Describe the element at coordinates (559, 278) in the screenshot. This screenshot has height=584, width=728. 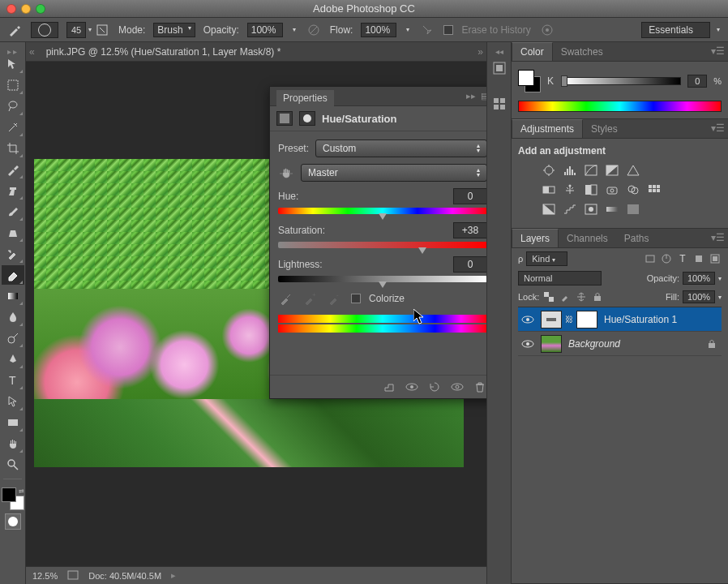
I see `blend-mode-select: Normal` at that location.